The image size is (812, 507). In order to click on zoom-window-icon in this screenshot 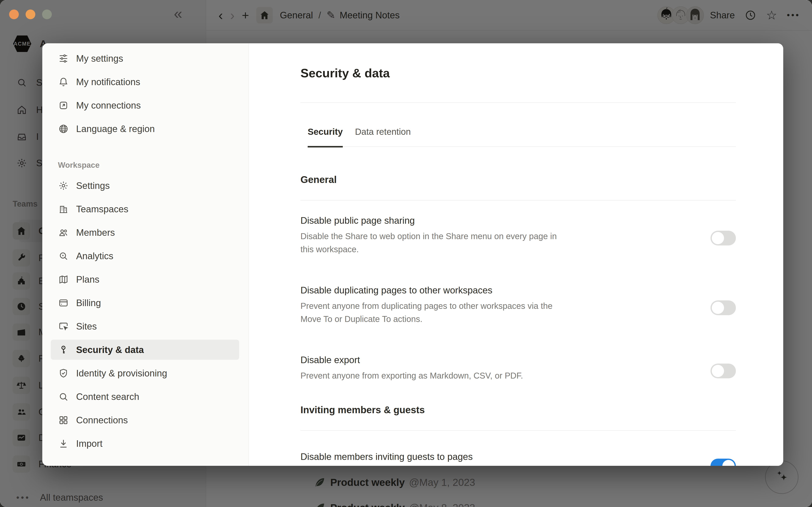, I will do `click(47, 14)`.